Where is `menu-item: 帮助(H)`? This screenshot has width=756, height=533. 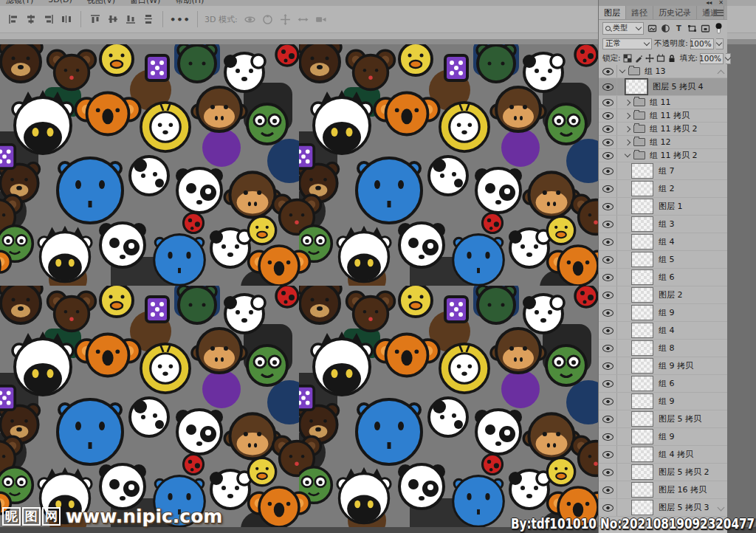 menu-item: 帮助(H) is located at coordinates (189, 3).